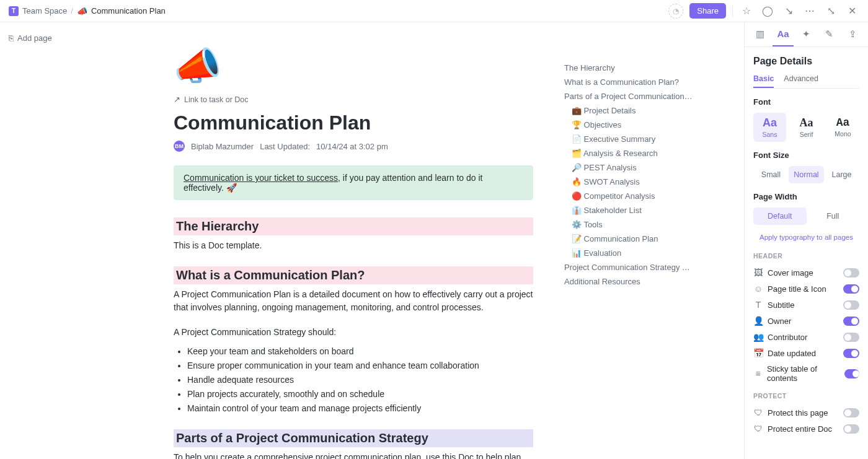  What do you see at coordinates (360, 409) in the screenshot?
I see `list-item: Maintain control of your team and manage…` at bounding box center [360, 409].